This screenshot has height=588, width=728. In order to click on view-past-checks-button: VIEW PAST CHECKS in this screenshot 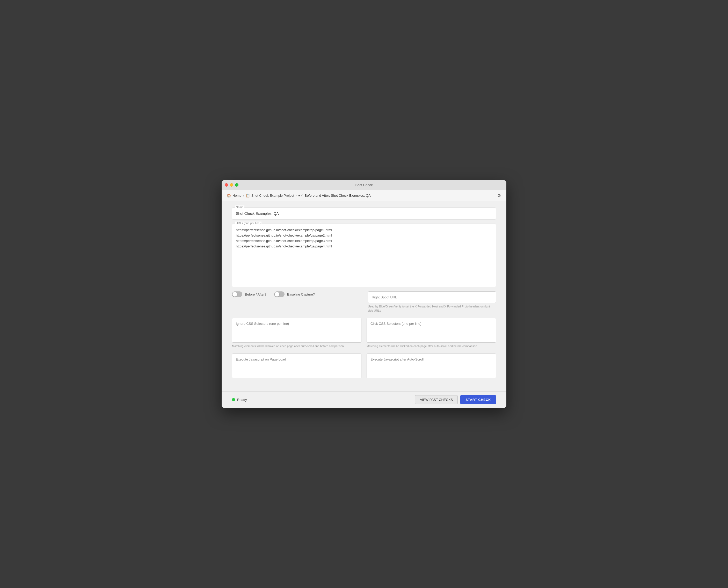, I will do `click(436, 400)`.